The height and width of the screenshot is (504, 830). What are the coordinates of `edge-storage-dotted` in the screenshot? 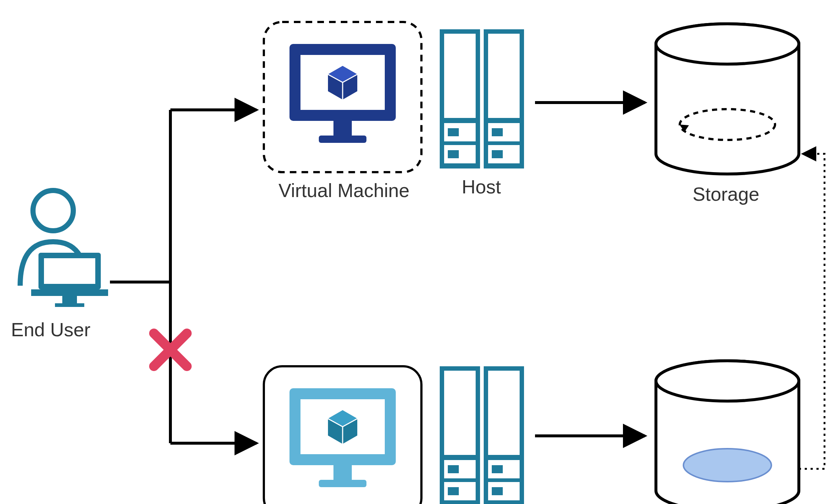 It's located at (812, 311).